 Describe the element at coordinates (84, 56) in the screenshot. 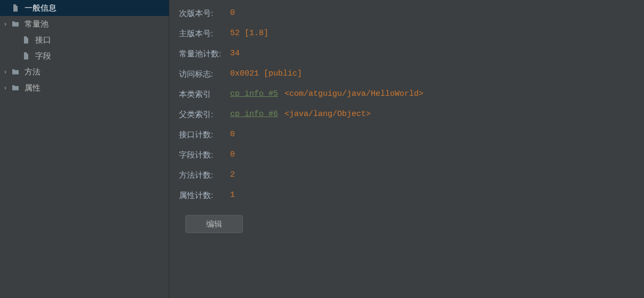

I see `tree-item-fields: ▶ 字段` at that location.